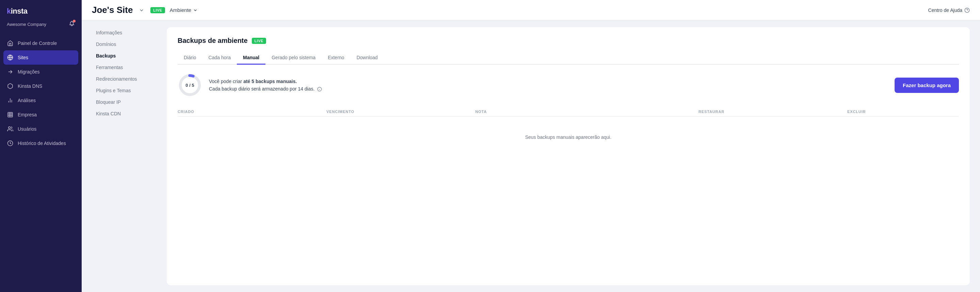 This screenshot has width=980, height=292. Describe the element at coordinates (10, 43) in the screenshot. I see `home-icon` at that location.